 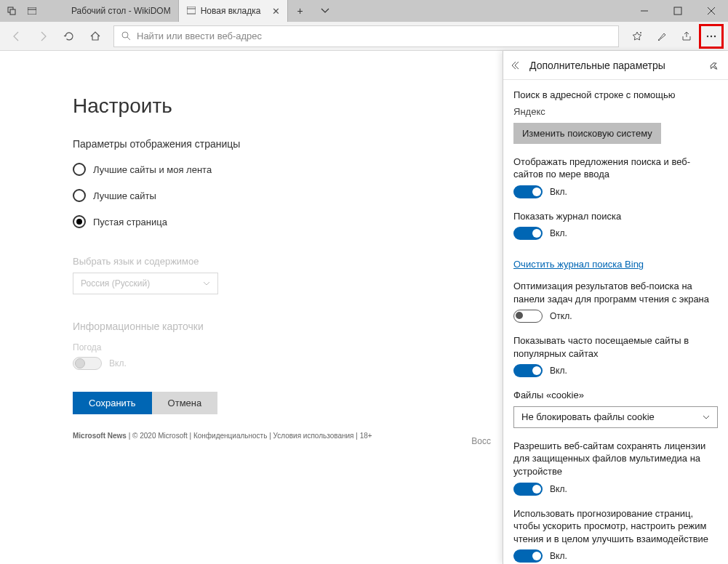 I want to click on new-tab-button: +, so click(x=300, y=11).